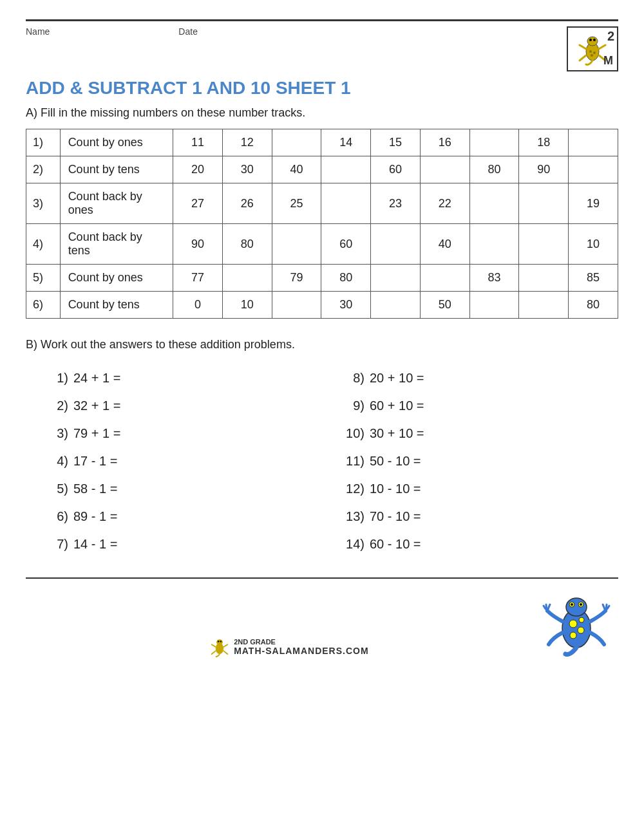  I want to click on number-cell: 20, so click(198, 170).